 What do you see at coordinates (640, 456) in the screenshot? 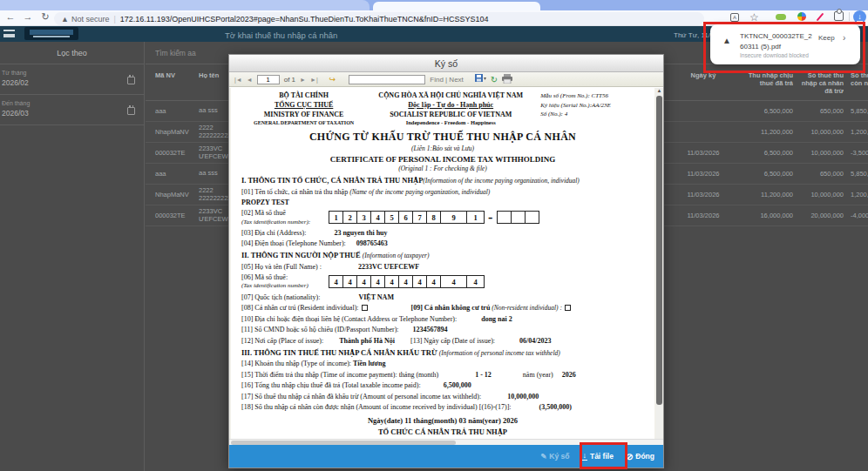
I see `close-button: ⊘ Đóng` at bounding box center [640, 456].